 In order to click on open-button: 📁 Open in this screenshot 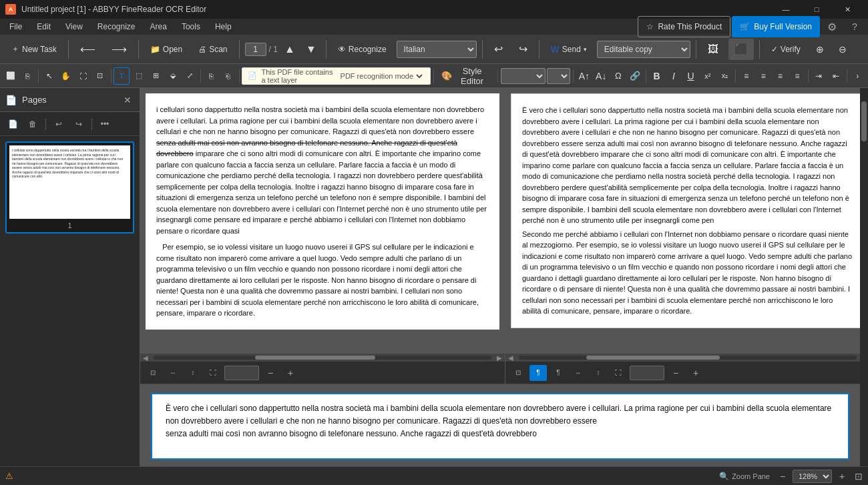, I will do `click(166, 49)`.